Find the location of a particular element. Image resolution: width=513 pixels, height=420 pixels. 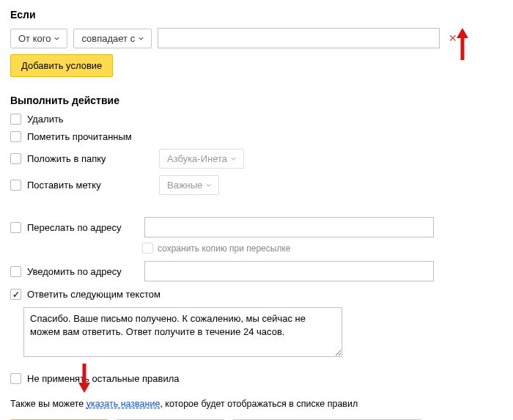

field-select: От кого is located at coordinates (39, 38).